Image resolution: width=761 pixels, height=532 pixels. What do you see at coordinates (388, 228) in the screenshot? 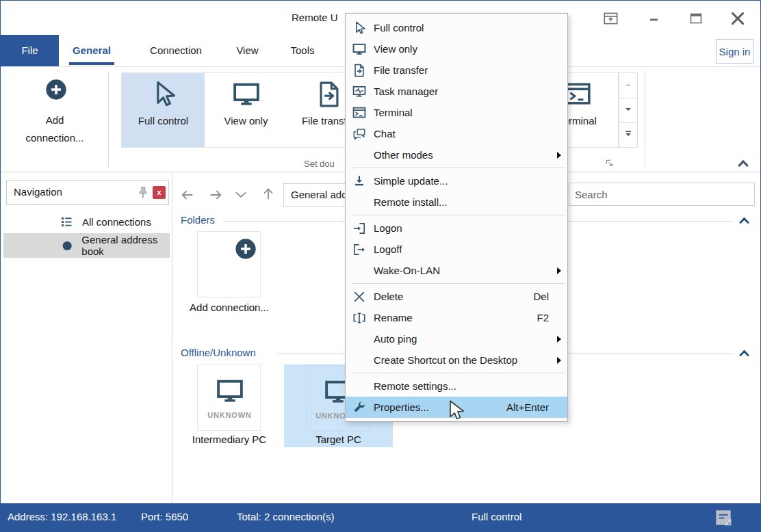
I see `menu-item-label: Logon` at bounding box center [388, 228].